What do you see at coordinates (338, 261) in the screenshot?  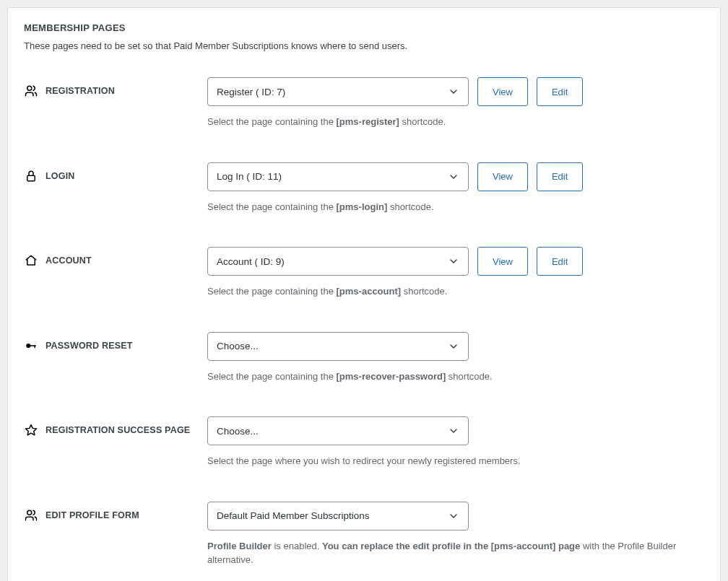 I see `select-account-page: Account ( ID: 9)` at bounding box center [338, 261].